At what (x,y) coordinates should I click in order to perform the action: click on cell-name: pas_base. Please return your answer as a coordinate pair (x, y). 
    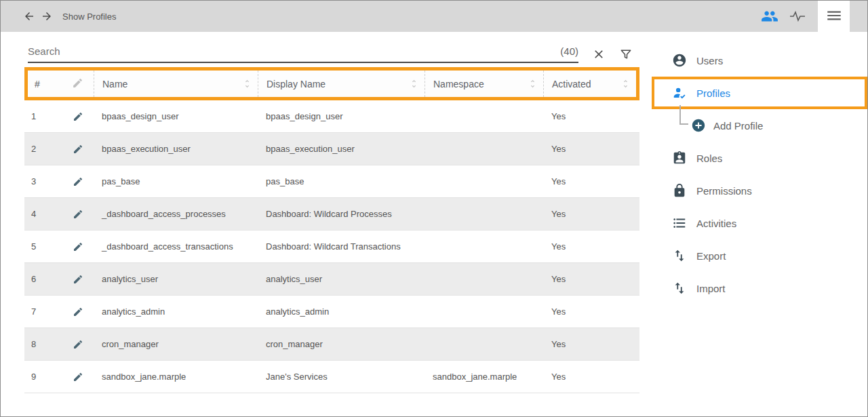
    Looking at the image, I should click on (176, 182).